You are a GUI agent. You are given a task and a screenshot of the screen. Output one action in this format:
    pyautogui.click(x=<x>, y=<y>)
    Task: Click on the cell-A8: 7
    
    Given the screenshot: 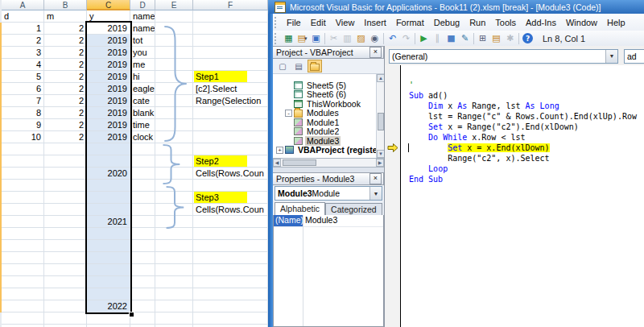 What is the action you would take?
    pyautogui.click(x=23, y=101)
    